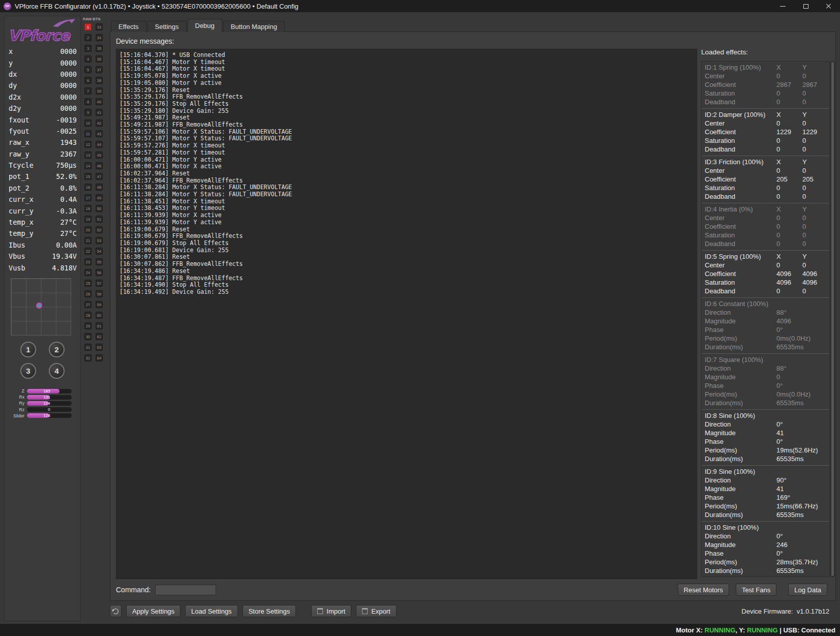 Image resolution: width=840 pixels, height=636 pixels. Describe the element at coordinates (88, 230) in the screenshot. I see `raw-button-20: 20` at that location.